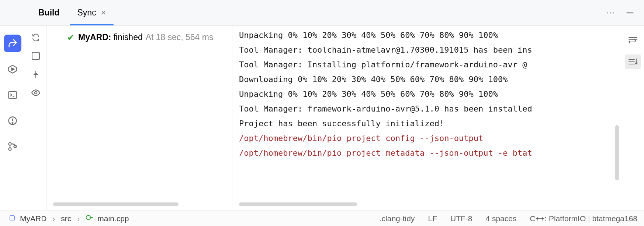 The image size is (644, 226). What do you see at coordinates (298, 204) in the screenshot?
I see `log-scrollbar-h` at bounding box center [298, 204].